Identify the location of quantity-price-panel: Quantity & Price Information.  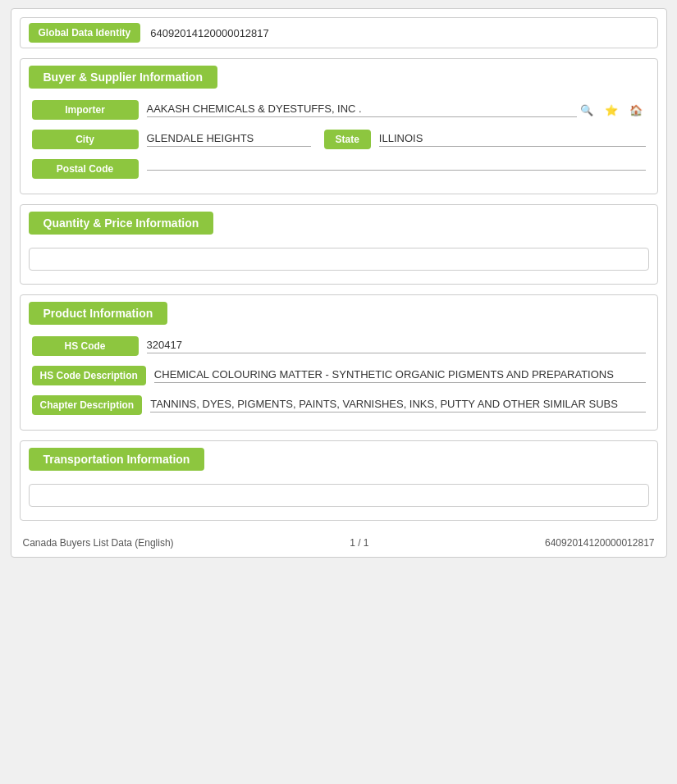
(339, 244).